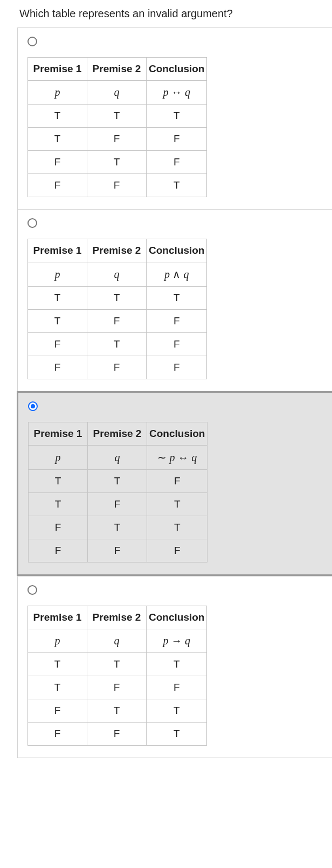  What do you see at coordinates (177, 275) in the screenshot?
I see `table-expression: p ∧ q` at bounding box center [177, 275].